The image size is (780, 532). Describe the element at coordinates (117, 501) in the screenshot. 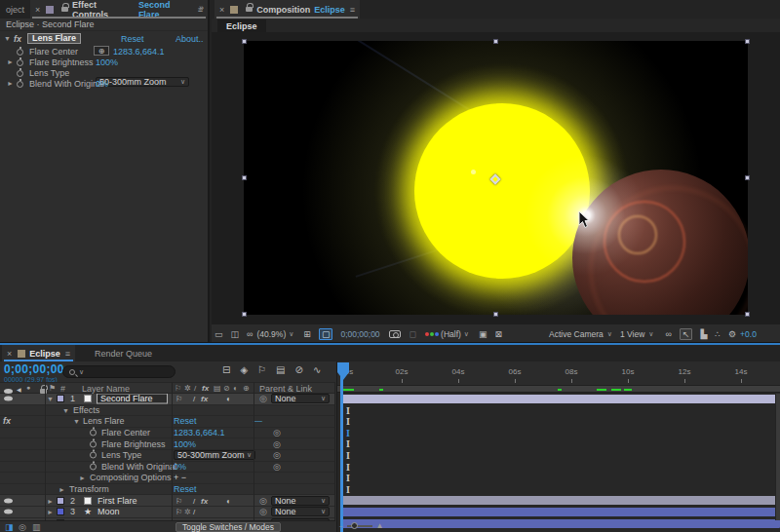

I see `layer-name: First Flare` at that location.